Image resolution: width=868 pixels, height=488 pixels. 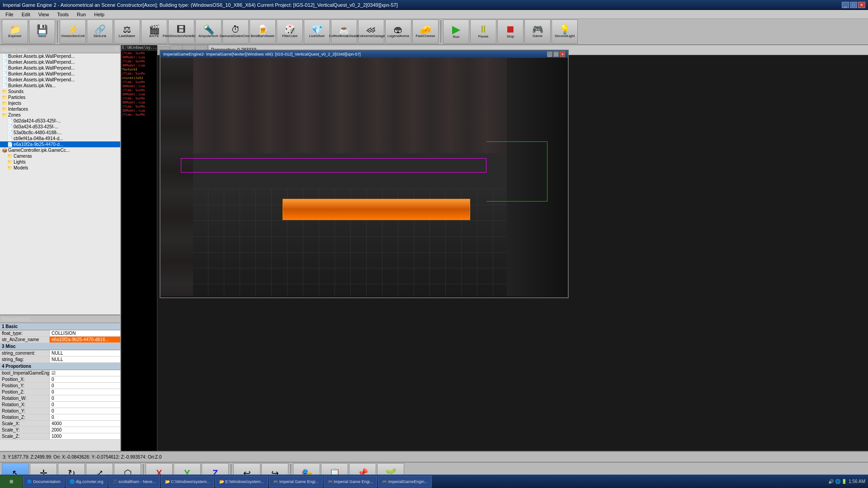 I want to click on prop-comment: string_comment: NULL, so click(x=60, y=353).